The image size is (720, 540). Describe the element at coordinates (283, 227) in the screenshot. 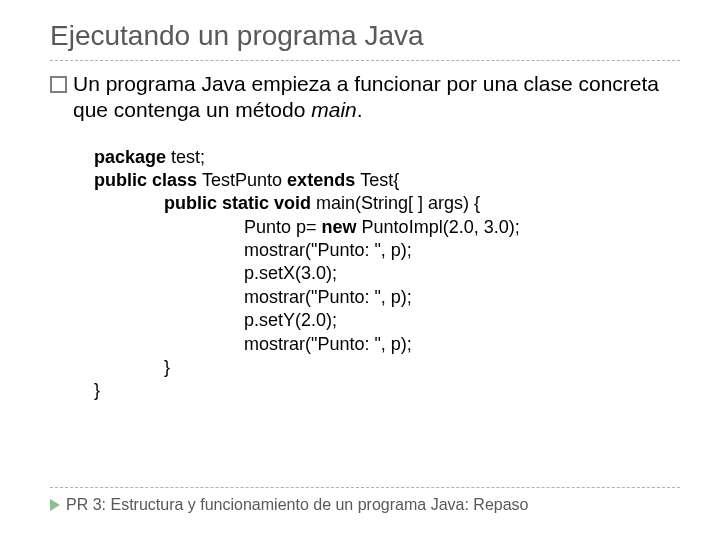

I see `code-text: Punto p=` at that location.